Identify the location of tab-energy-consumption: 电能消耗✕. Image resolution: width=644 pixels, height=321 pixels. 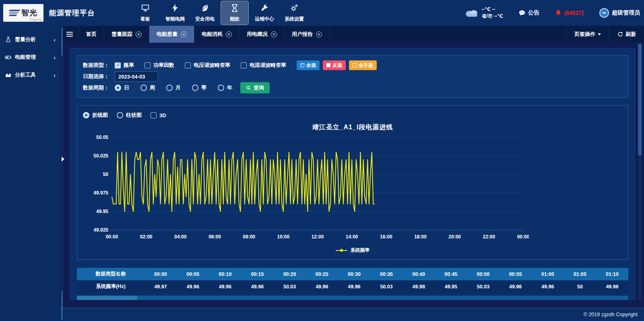
(217, 34).